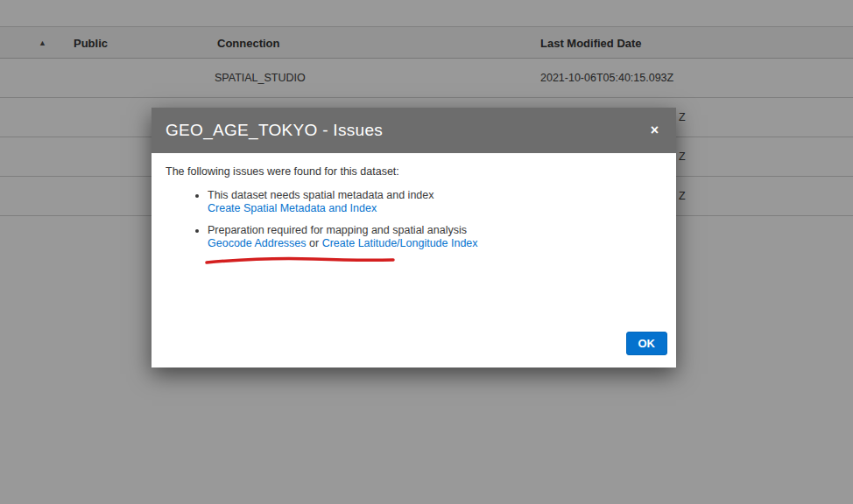  I want to click on list-item: This dataset needs spatial metadata and …, so click(434, 202).